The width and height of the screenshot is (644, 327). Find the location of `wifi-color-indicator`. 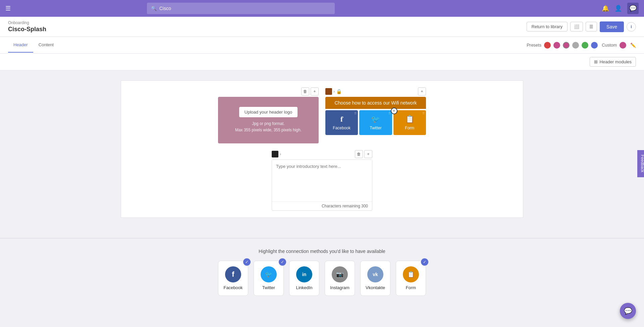

wifi-color-indicator is located at coordinates (329, 91).